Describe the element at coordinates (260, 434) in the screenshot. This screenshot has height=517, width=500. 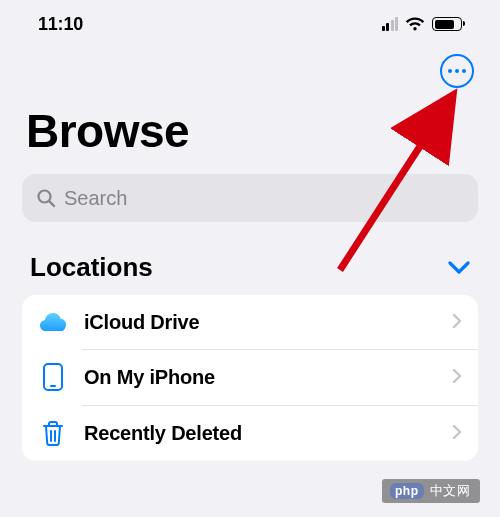
I see `location-label: Recently Deleted` at that location.